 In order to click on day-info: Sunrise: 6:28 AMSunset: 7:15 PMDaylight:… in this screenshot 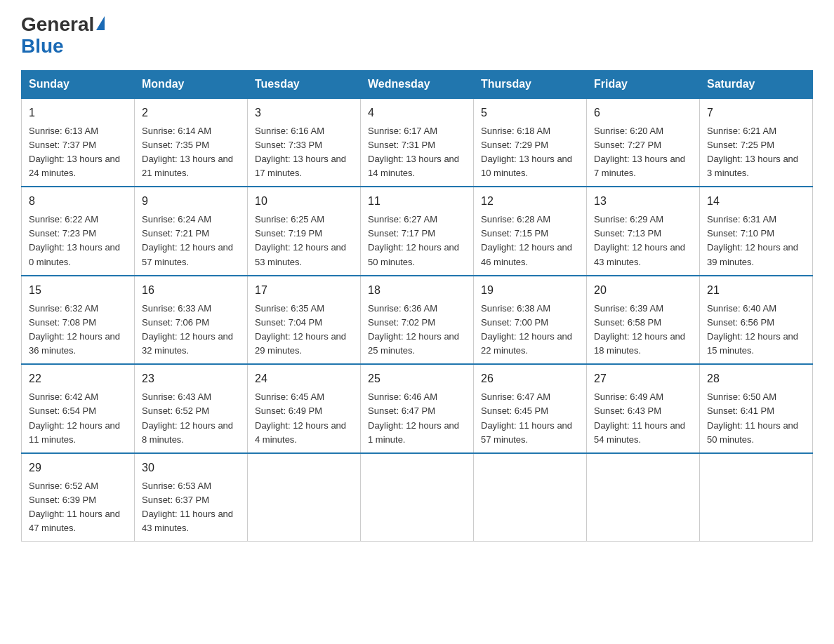, I will do `click(527, 240)`.